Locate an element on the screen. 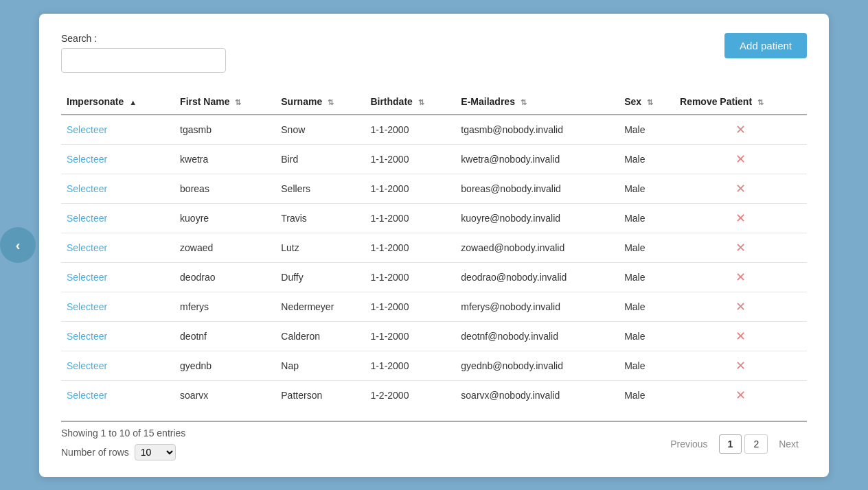 The image size is (868, 490). birthdate-cell: 1-2-2000 is located at coordinates (410, 395).